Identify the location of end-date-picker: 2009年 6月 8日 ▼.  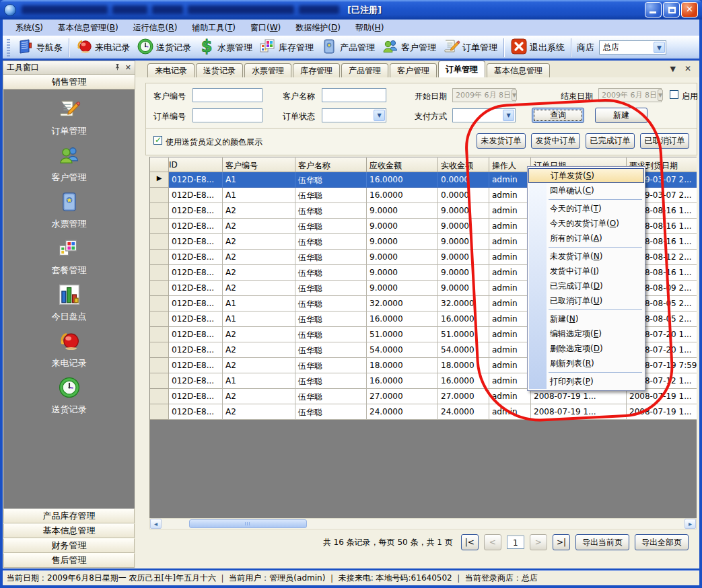
(630, 96).